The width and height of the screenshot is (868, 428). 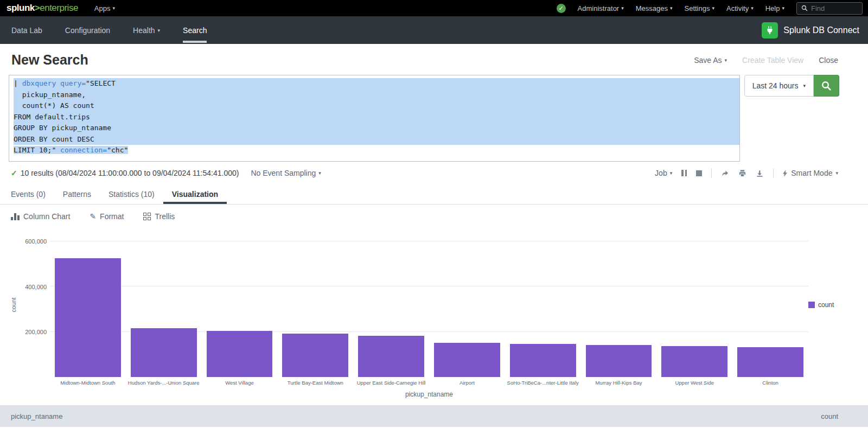 I want to click on stop-icon, so click(x=699, y=174).